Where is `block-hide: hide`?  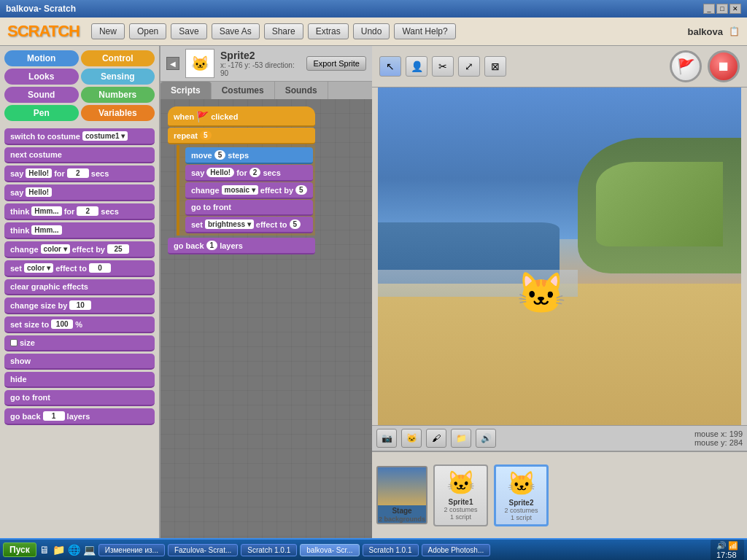 block-hide: hide is located at coordinates (80, 380).